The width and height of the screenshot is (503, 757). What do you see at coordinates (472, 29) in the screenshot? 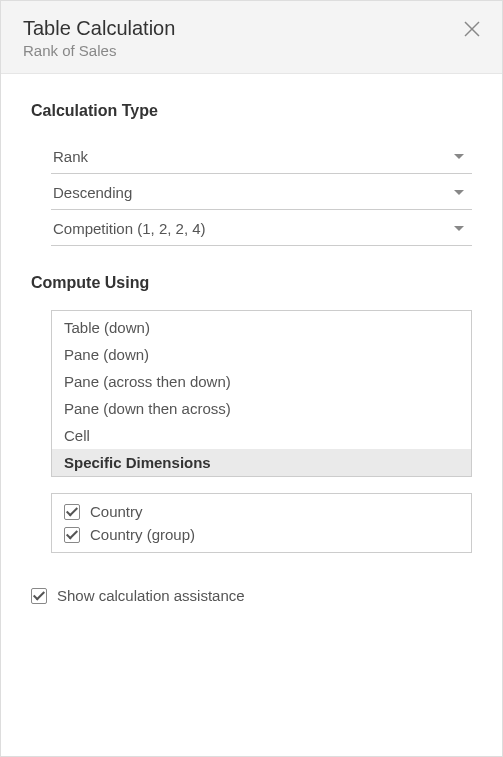
I see `close-icon` at bounding box center [472, 29].